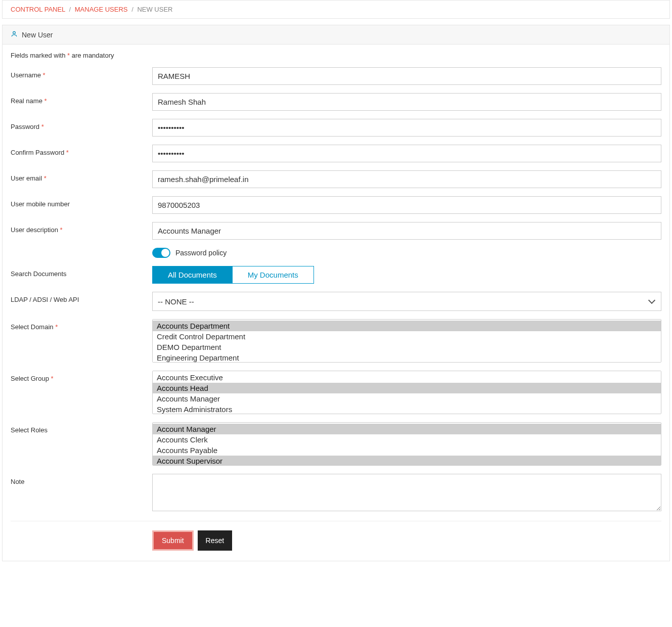 The height and width of the screenshot is (627, 672). What do you see at coordinates (81, 228) in the screenshot?
I see `label-description: User description *` at bounding box center [81, 228].